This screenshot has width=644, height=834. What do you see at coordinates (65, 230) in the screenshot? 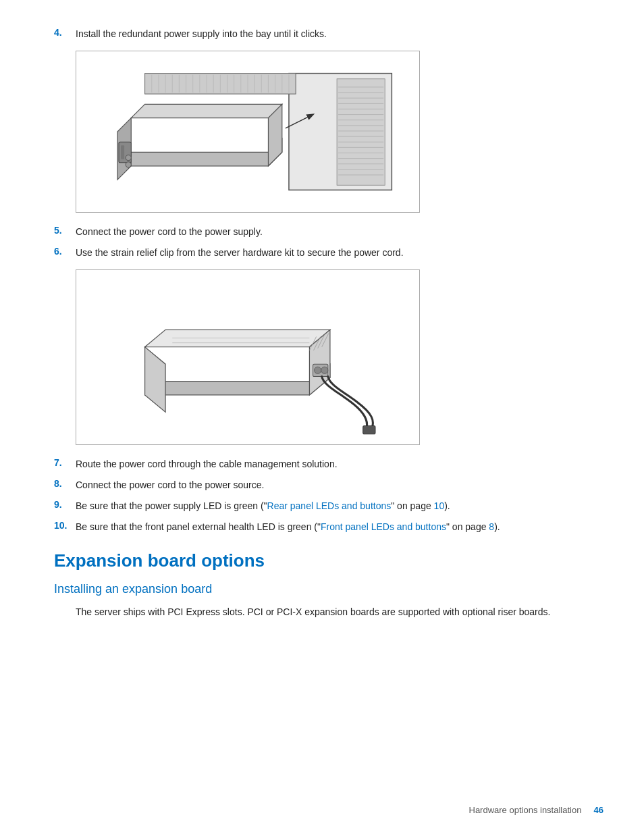
I see `step-5-number: 5.` at bounding box center [65, 230].